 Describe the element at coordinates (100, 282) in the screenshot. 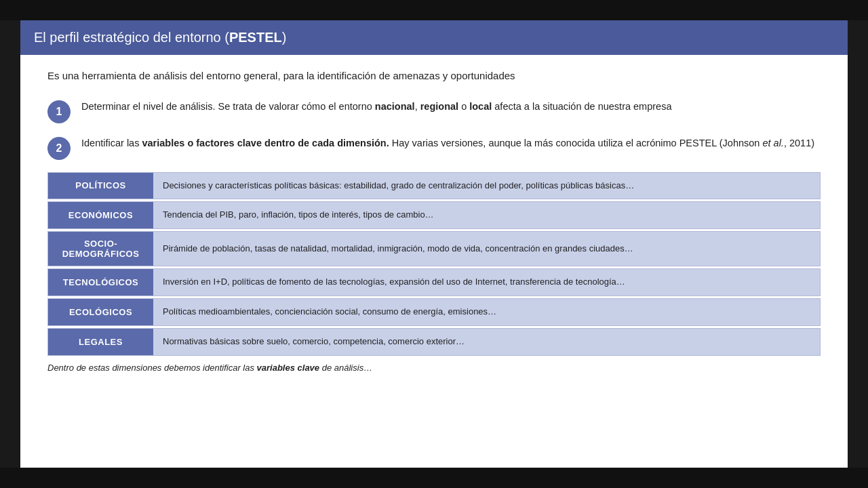

I see `pestel-label-tecnologicos: TECNOLÓGICOS` at that location.